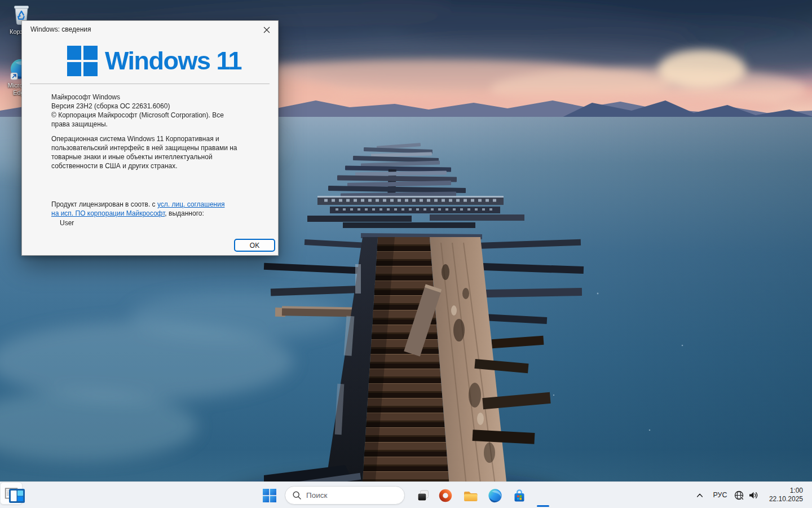  What do you see at coordinates (786, 491) in the screenshot?
I see `clock-time: 1:00` at bounding box center [786, 491].